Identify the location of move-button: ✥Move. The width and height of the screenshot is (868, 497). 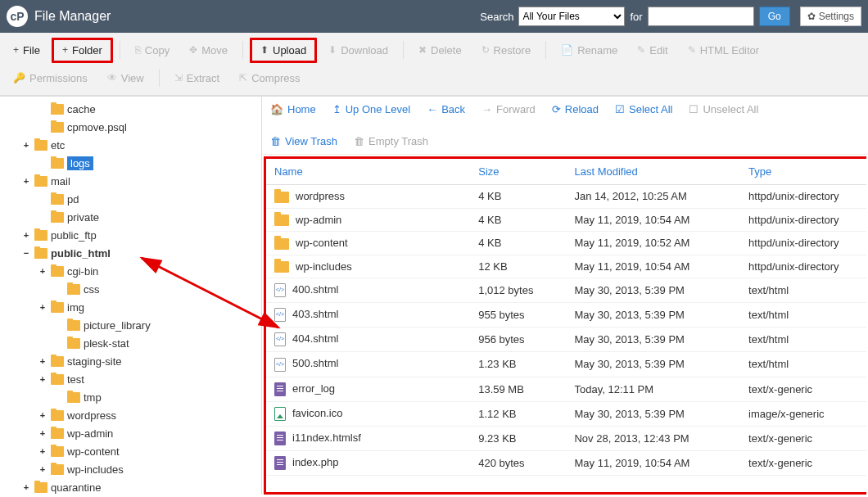
(208, 51).